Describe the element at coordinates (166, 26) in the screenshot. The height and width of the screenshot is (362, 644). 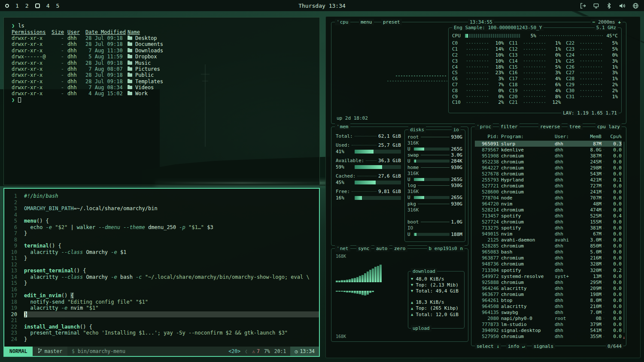
I see `prompt-line: ❯ ls` at that location.